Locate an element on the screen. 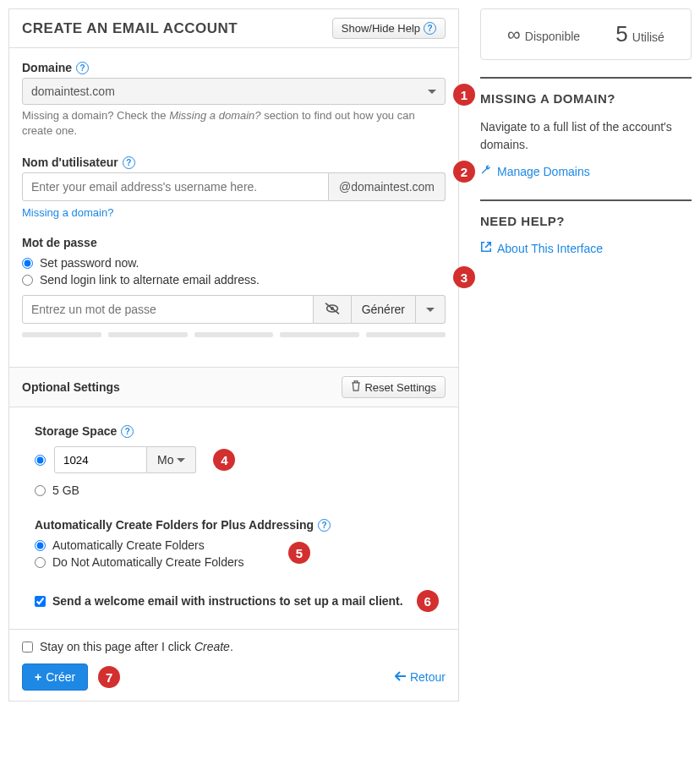  used-count: 5 is located at coordinates (621, 34).